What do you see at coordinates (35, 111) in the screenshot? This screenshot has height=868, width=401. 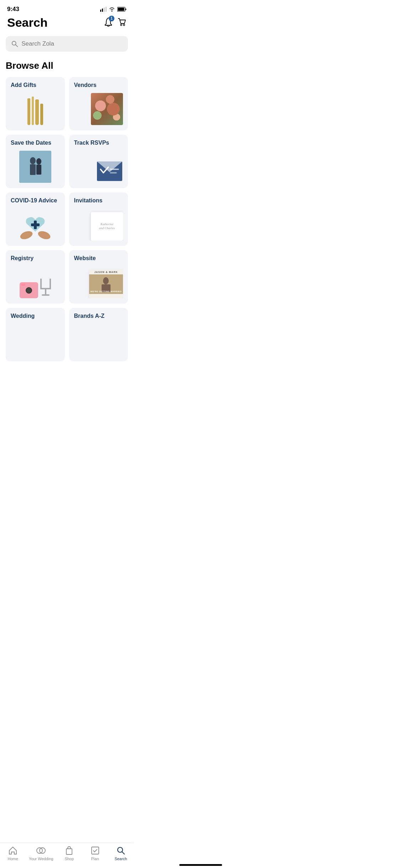 I see `flatware-illustration` at bounding box center [35, 111].